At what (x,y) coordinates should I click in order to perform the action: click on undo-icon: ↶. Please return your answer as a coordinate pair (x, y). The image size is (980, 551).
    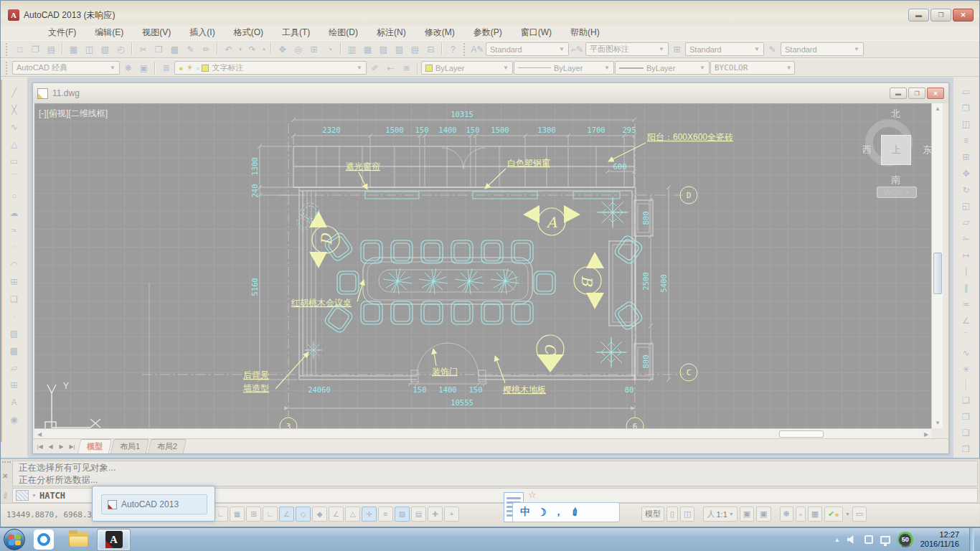
    Looking at the image, I should click on (228, 49).